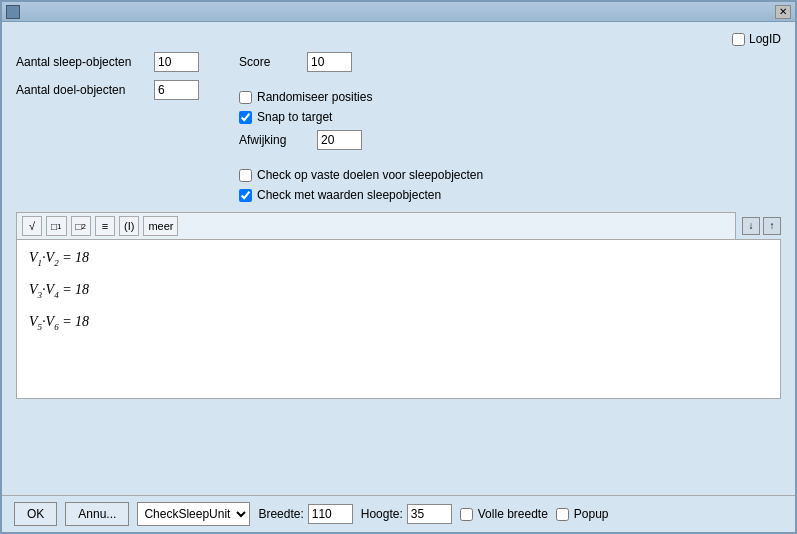 The image size is (797, 534). What do you see at coordinates (513, 514) in the screenshot?
I see `volle-breedte-label: Volle breedte` at bounding box center [513, 514].